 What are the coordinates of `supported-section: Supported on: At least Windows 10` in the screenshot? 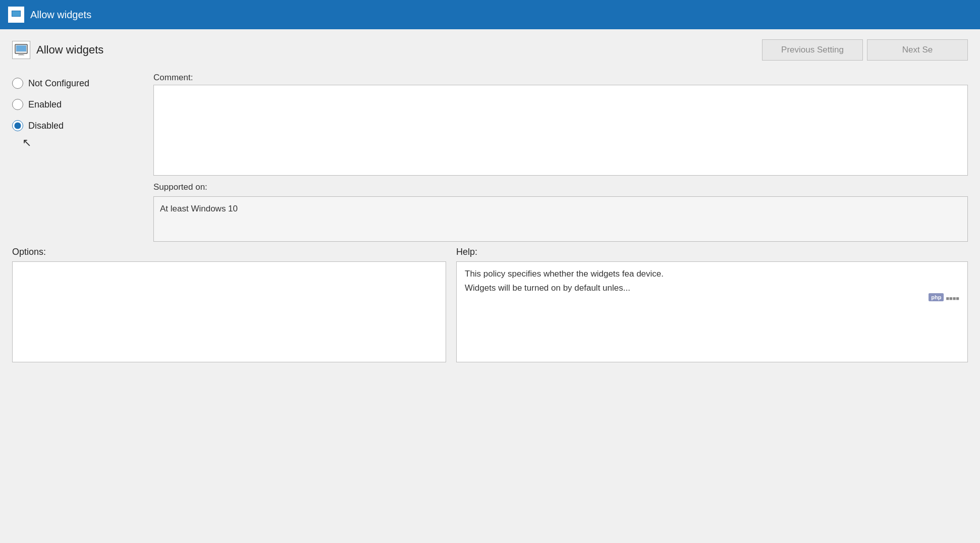 It's located at (561, 212).